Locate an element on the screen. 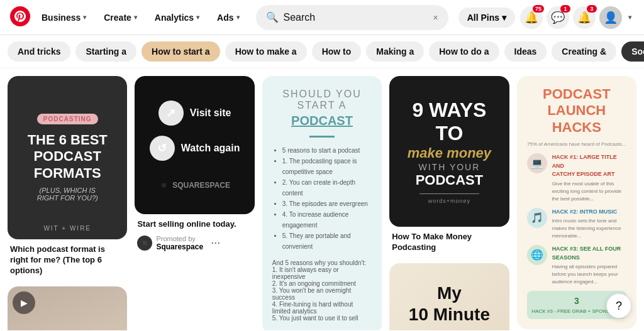 This screenshot has height=331, width=644. avatar-button: 👤 is located at coordinates (611, 18).